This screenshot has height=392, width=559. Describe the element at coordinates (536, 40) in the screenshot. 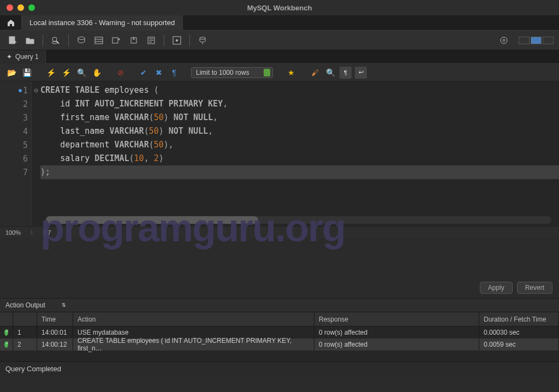

I see `panel-bottom-toggle` at that location.